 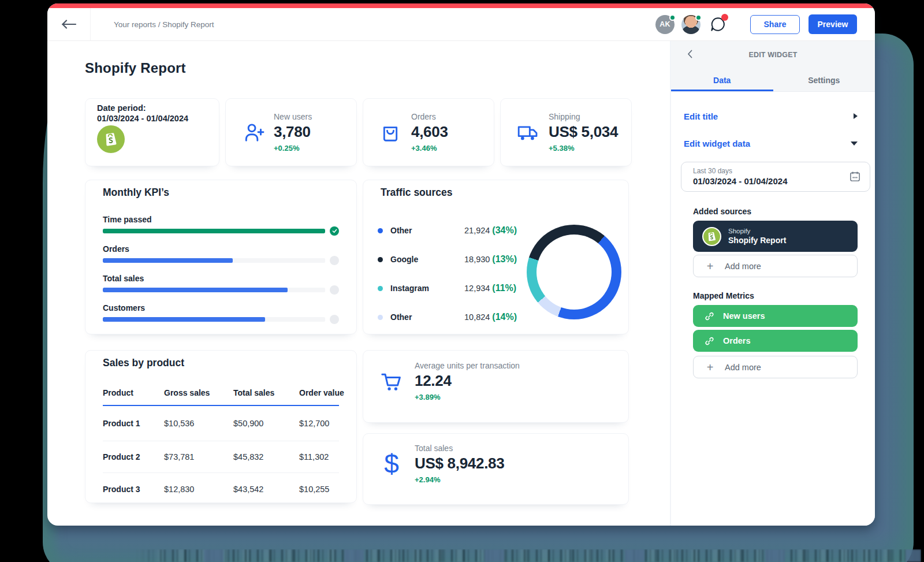 What do you see at coordinates (293, 148) in the screenshot?
I see `stat-delta: +0.25%` at bounding box center [293, 148].